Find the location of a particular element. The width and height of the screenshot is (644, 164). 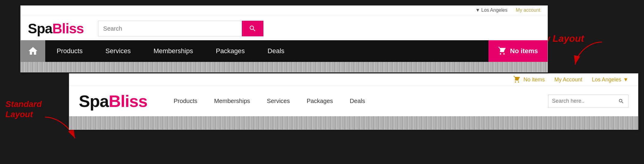

standard-cart-label: No items is located at coordinates (534, 80).